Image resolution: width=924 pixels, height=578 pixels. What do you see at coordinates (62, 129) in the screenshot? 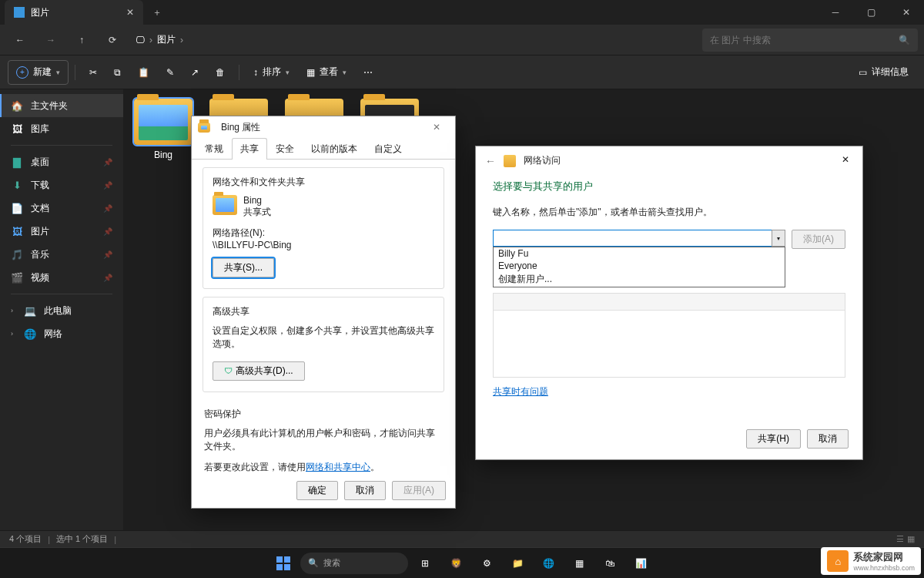
I see `sidebar-item-gallery: 🖼图库` at bounding box center [62, 129].